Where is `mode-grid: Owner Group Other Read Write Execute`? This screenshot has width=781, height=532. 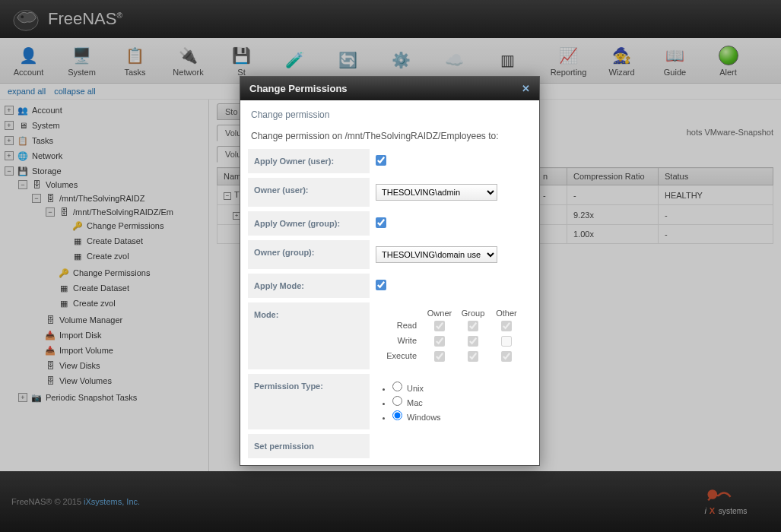
mode-grid: Owner Group Other Read Write Execute is located at coordinates (450, 336).